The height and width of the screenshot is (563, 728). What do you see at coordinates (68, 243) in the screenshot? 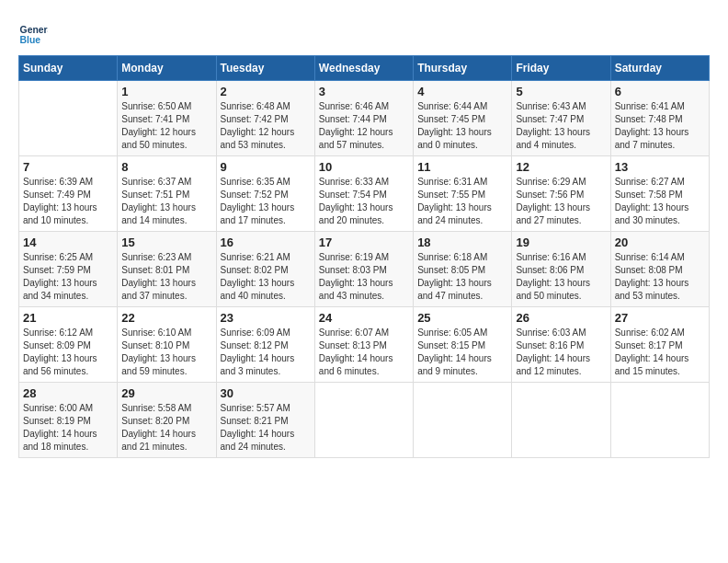
I see `day-number: 14` at bounding box center [68, 243].